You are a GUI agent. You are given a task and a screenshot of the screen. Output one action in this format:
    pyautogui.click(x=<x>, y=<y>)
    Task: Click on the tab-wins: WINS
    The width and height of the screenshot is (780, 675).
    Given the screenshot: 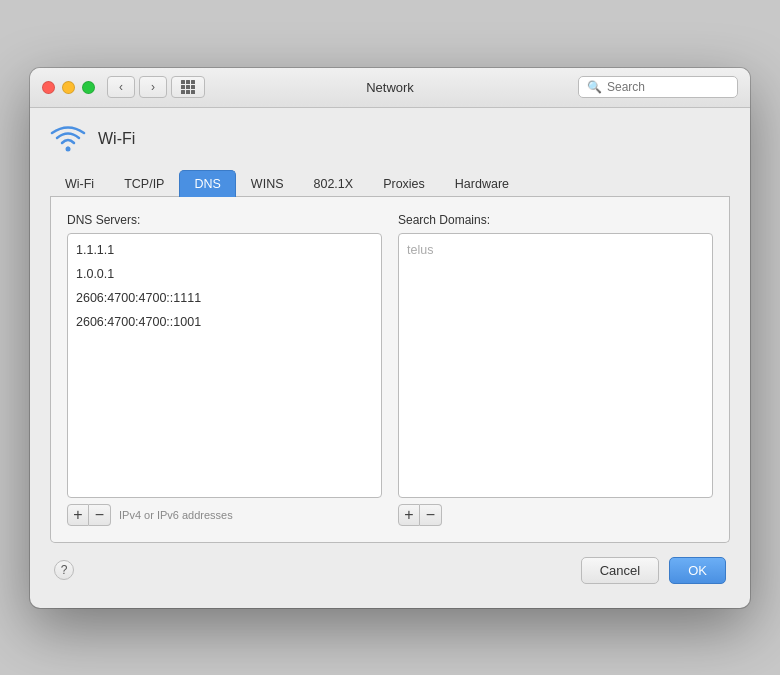 What is the action you would take?
    pyautogui.click(x=268, y=184)
    